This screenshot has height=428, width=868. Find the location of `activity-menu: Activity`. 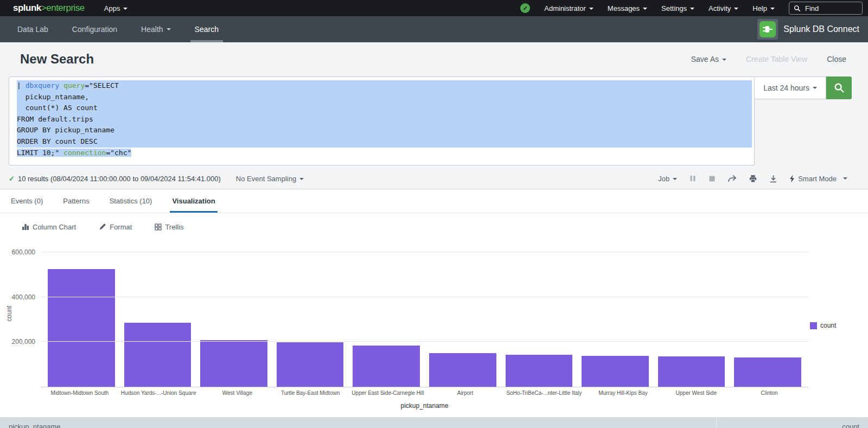

activity-menu: Activity is located at coordinates (724, 9).